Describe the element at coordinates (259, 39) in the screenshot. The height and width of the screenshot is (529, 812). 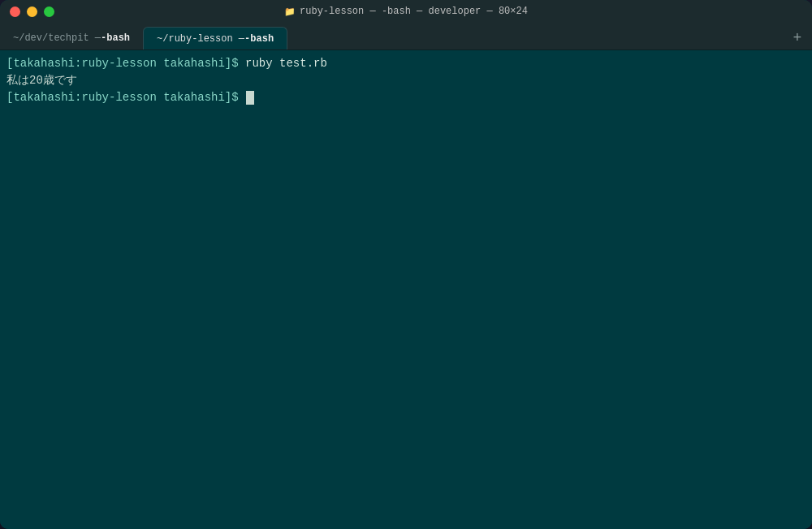
I see `tab-2-bold: -bash` at that location.